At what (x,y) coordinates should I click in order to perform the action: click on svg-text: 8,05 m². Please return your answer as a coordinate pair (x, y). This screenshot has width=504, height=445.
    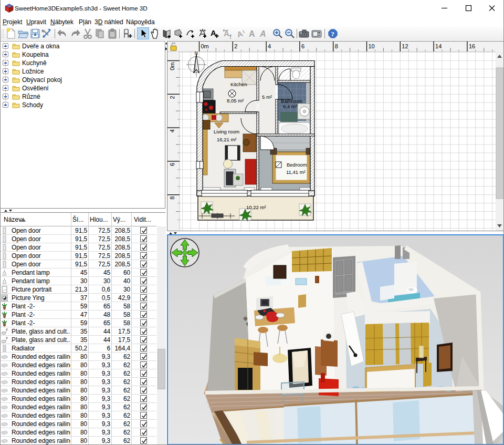
    Looking at the image, I should click on (235, 101).